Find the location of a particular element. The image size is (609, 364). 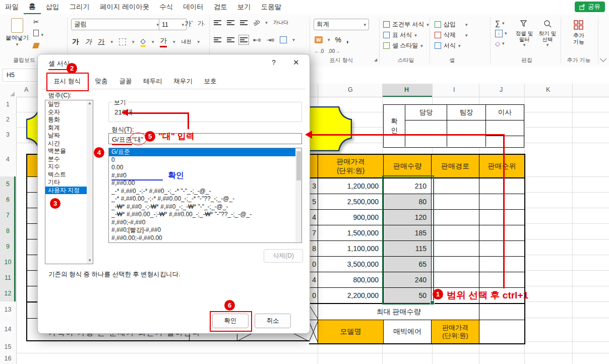

format-item: 0 is located at coordinates (205, 160).